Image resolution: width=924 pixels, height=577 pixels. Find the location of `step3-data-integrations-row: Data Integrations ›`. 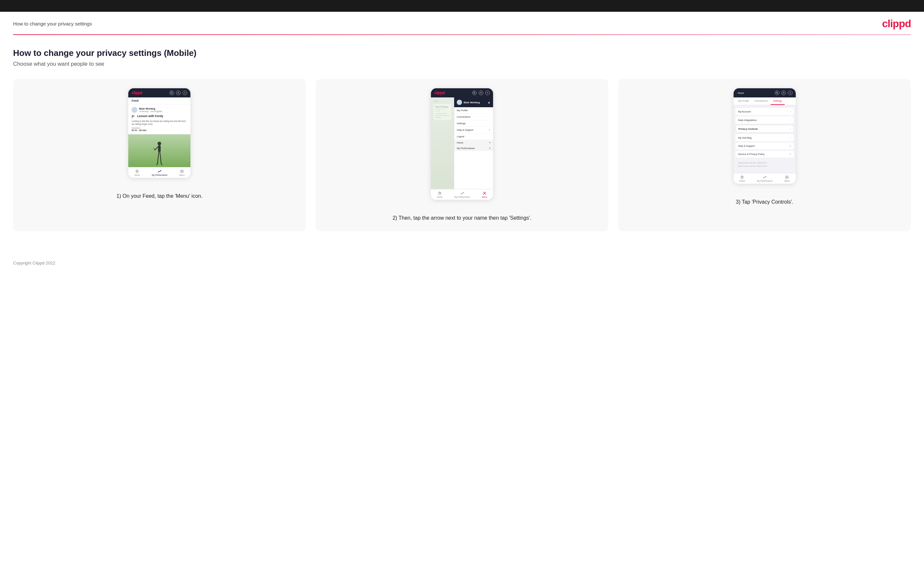

step3-data-integrations-row: Data Integrations › is located at coordinates (764, 120).